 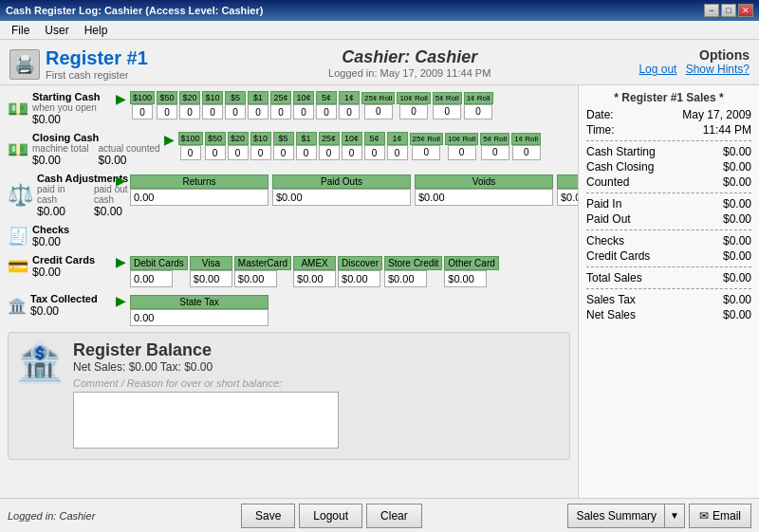 I want to click on tax-amount: $0.00, so click(x=65, y=311).